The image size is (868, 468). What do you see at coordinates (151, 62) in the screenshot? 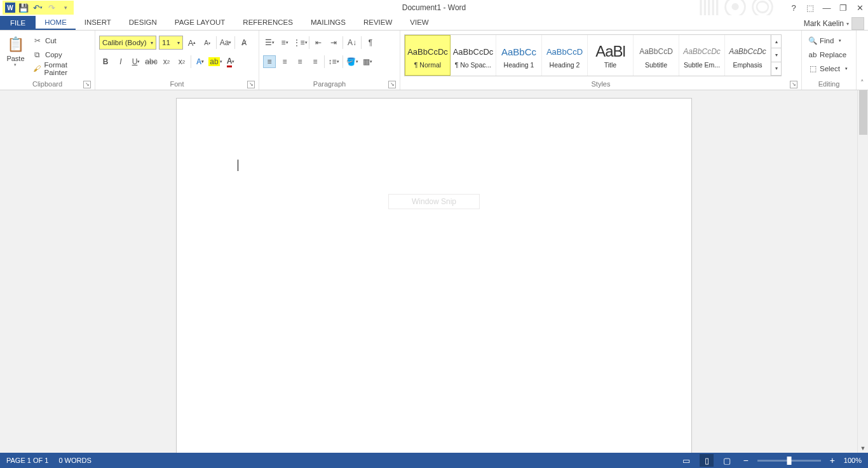
I see `strikethrough-button: abc` at bounding box center [151, 62].